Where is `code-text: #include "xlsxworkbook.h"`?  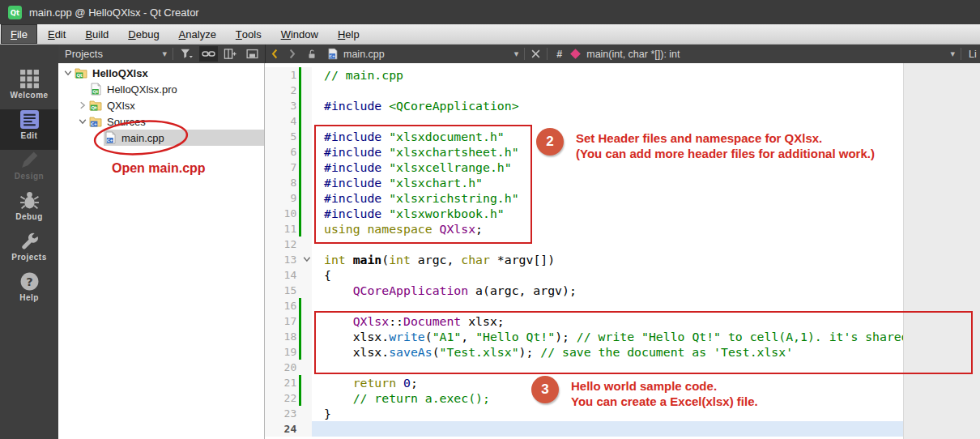
code-text: #include "xlsxworkbook.h" is located at coordinates (646, 214).